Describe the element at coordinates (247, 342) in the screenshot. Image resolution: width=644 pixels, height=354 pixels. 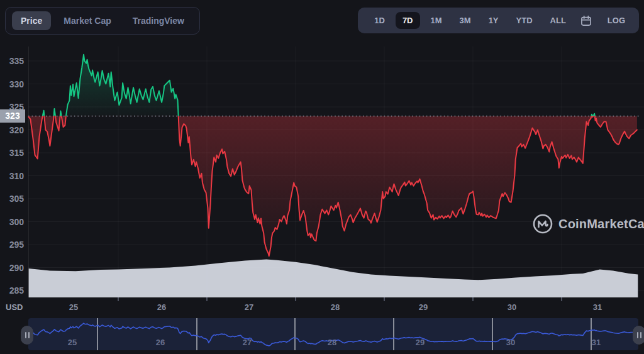
I see `navigator-tick-27: 27` at that location.